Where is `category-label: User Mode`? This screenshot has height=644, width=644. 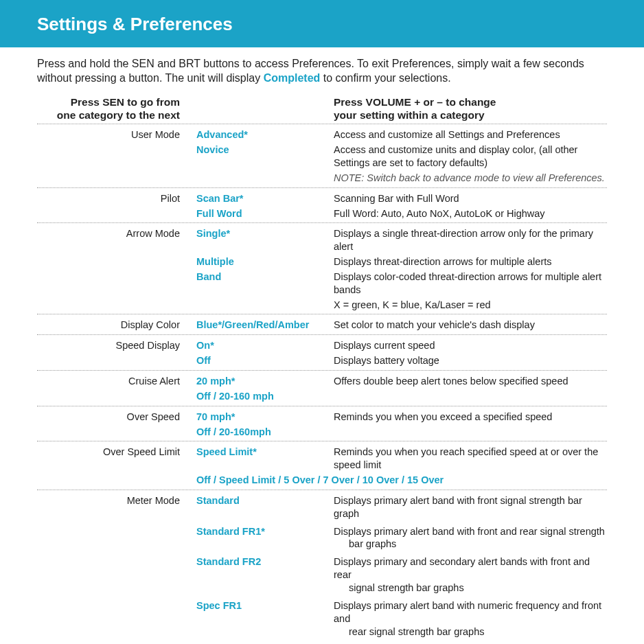 category-label: User Mode is located at coordinates (117, 135).